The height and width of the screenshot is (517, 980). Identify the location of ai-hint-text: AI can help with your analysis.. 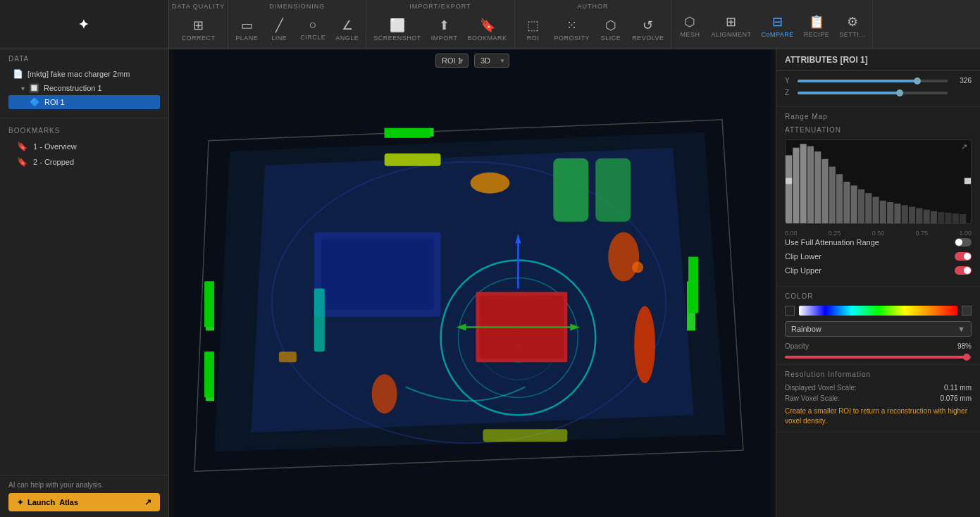
(85, 485).